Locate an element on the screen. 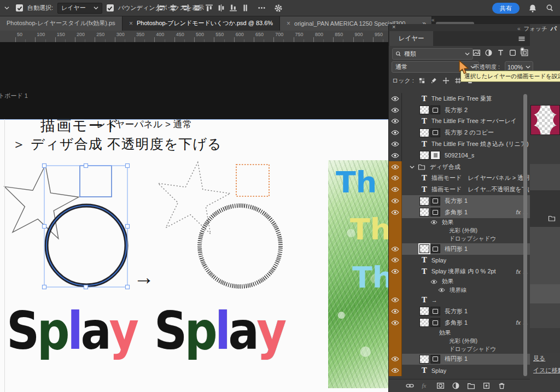 The width and height of the screenshot is (560, 392). auto-select-target-dropdown: レイヤー is located at coordinates (80, 8).